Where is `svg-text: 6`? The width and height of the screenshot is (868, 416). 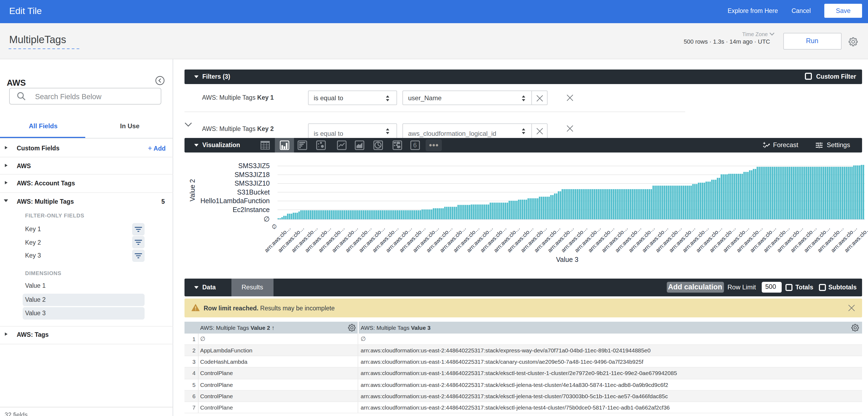
svg-text: 6 is located at coordinates (415, 145).